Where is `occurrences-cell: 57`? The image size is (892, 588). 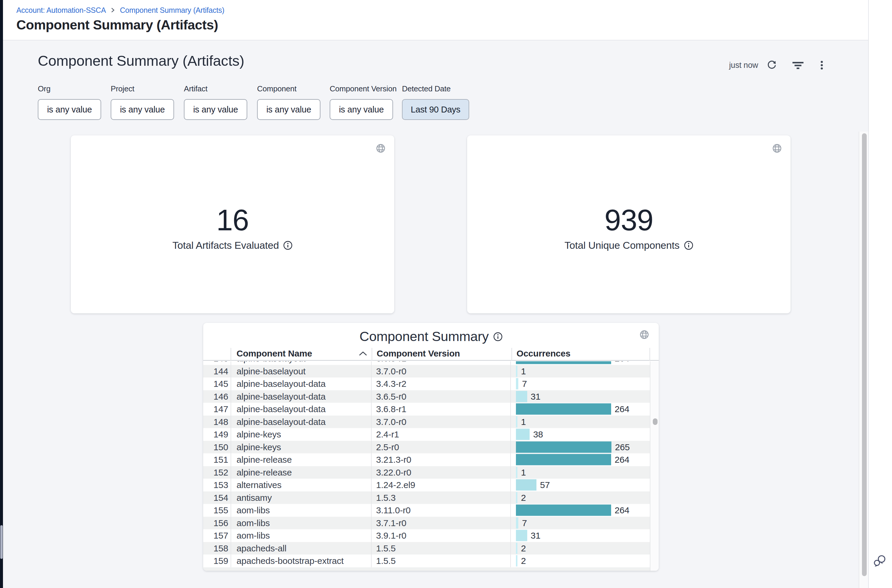
occurrences-cell: 57 is located at coordinates (580, 485).